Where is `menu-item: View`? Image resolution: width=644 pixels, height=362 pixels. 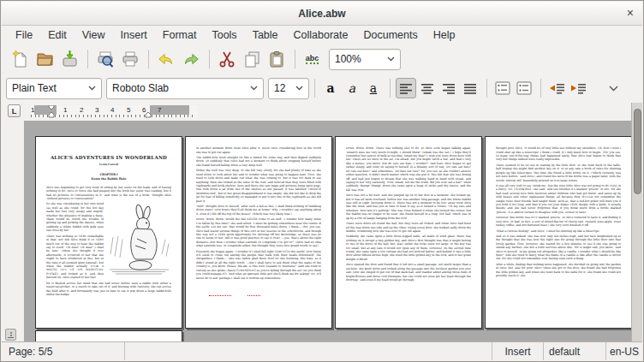 menu-item: View is located at coordinates (94, 35).